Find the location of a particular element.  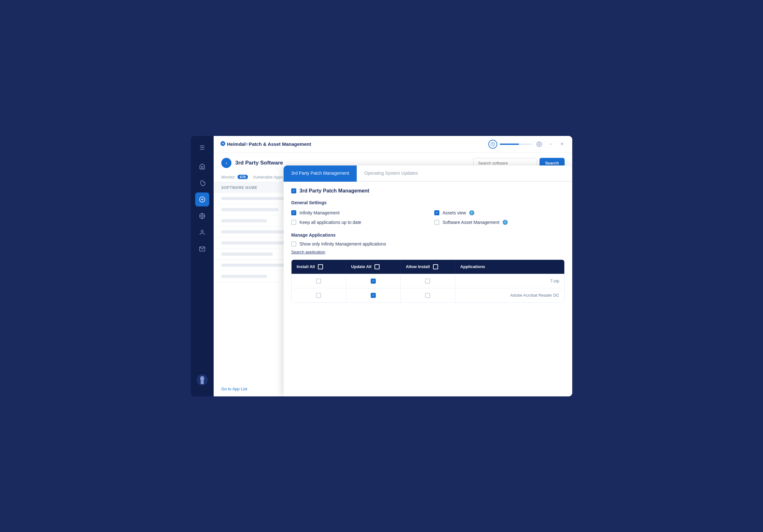

setting-row-infinity: ✓ Infinity Management is located at coordinates (356, 213).